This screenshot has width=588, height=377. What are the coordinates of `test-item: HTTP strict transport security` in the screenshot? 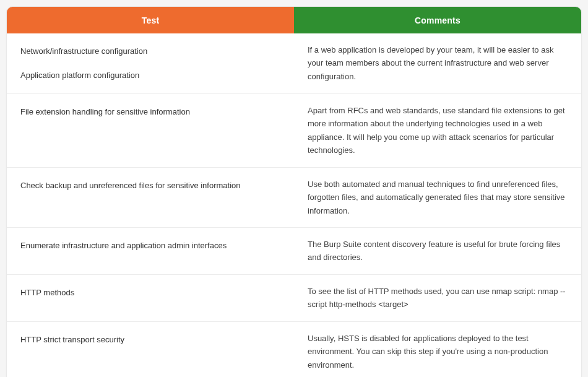 It's located at (150, 339).